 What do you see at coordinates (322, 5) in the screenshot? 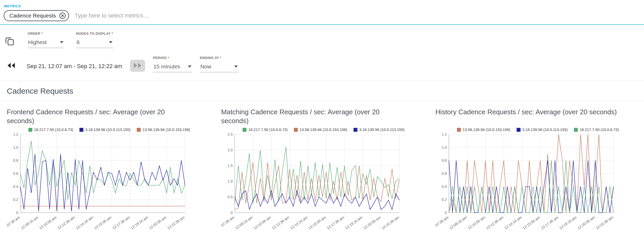
I see `metrics-label: METRICS` at bounding box center [322, 5].